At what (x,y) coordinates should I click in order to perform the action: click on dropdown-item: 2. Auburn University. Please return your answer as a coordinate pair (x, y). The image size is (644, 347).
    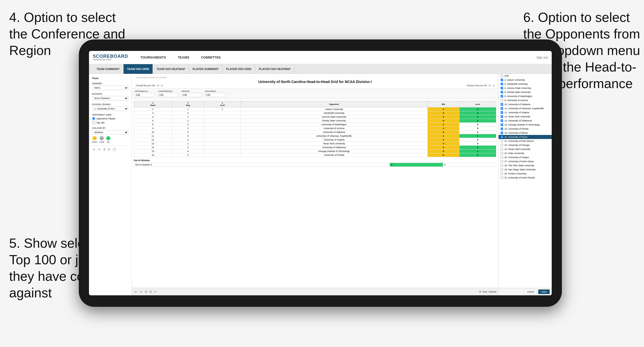
    Looking at the image, I should click on (525, 80).